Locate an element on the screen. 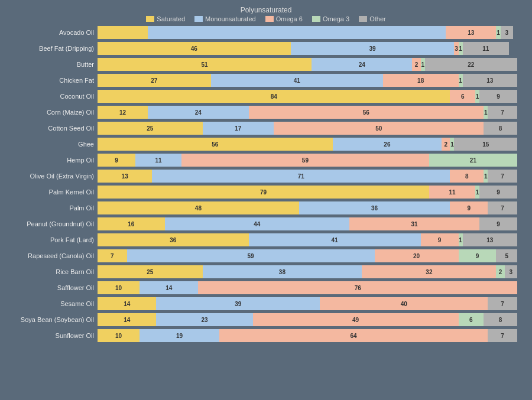 Image resolution: width=532 pixels, height=400 pixels. bar-segment-sat: 36 is located at coordinates (173, 240).